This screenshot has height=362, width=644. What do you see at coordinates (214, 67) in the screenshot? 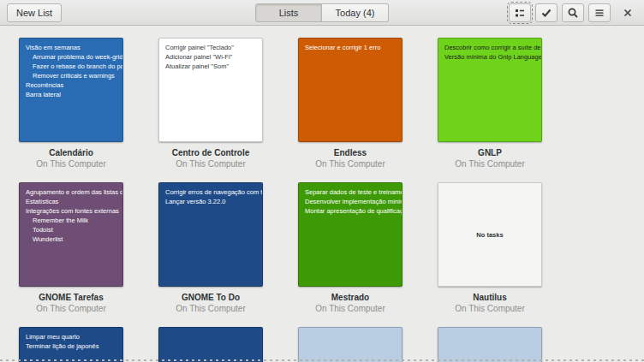
I see `task-line: Atualizar painel "Som"` at bounding box center [214, 67].